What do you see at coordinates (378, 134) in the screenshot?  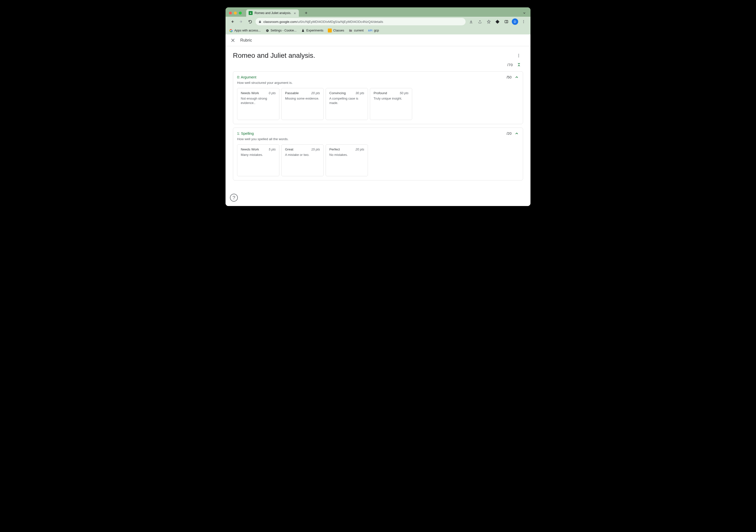 I see `criterion-header: 1: Spelling /20` at bounding box center [378, 134].